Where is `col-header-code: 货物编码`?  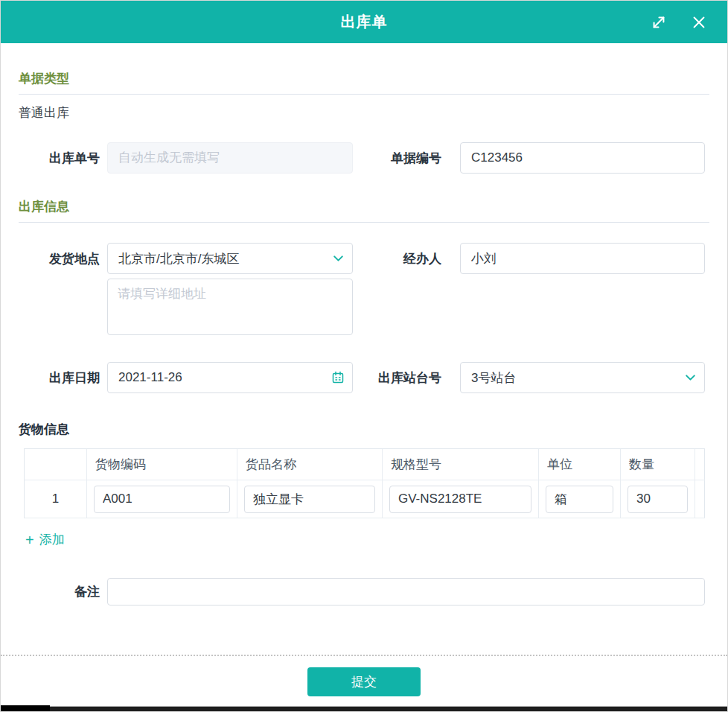 col-header-code: 货物编码 is located at coordinates (162, 465).